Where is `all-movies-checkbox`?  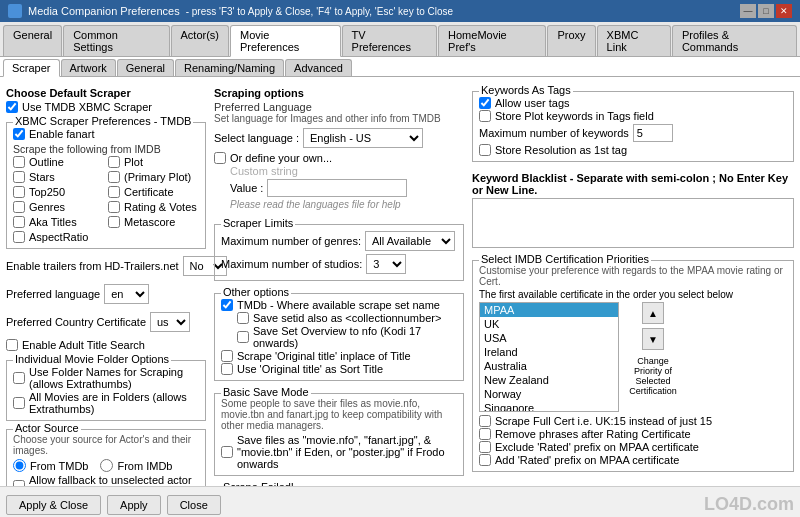
all-movies-checkbox is located at coordinates (19, 403).